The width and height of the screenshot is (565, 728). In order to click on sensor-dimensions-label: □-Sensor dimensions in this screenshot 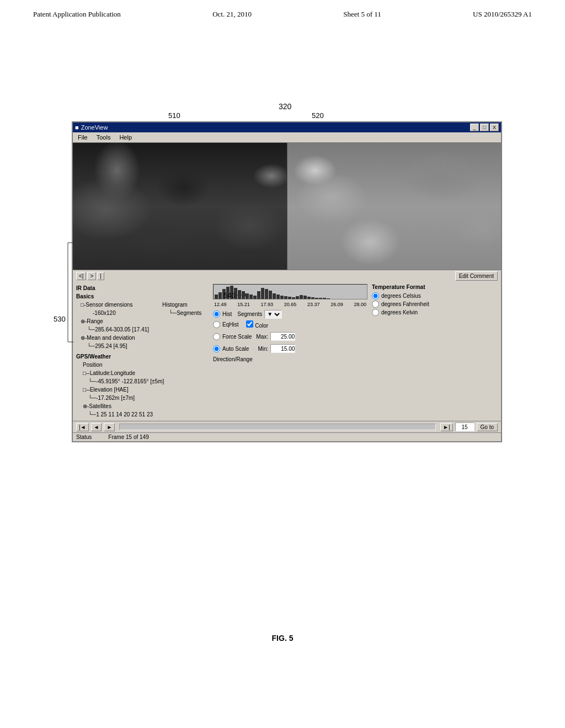, I will do `click(115, 304)`.